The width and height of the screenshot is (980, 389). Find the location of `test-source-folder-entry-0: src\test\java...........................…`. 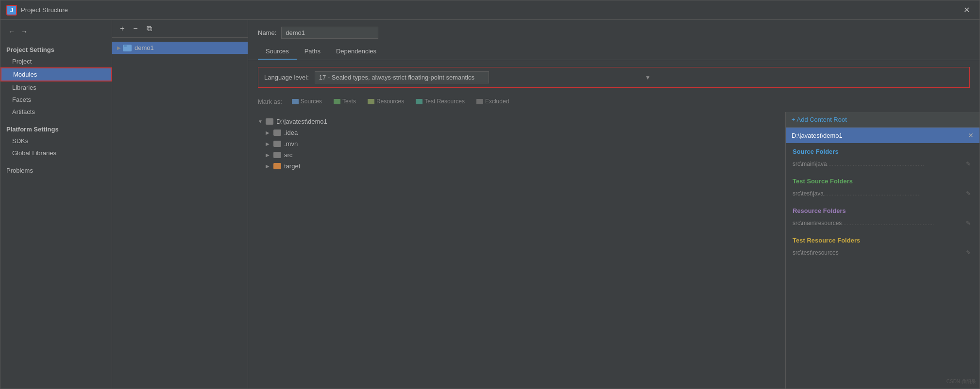

test-source-folder-entry-0: src\test\java...........................… is located at coordinates (883, 194).